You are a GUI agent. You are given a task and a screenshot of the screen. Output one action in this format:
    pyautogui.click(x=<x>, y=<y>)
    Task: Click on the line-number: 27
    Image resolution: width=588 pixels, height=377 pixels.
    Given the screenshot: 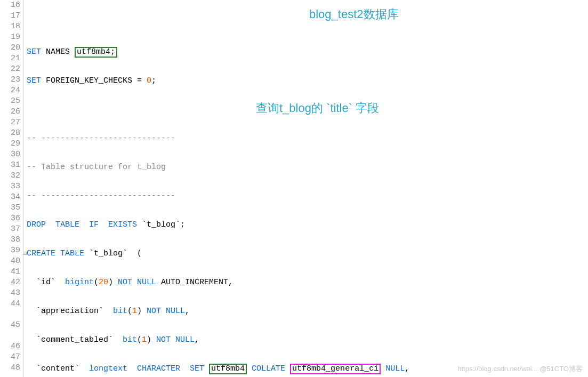 What is the action you would take?
    pyautogui.click(x=10, y=123)
    